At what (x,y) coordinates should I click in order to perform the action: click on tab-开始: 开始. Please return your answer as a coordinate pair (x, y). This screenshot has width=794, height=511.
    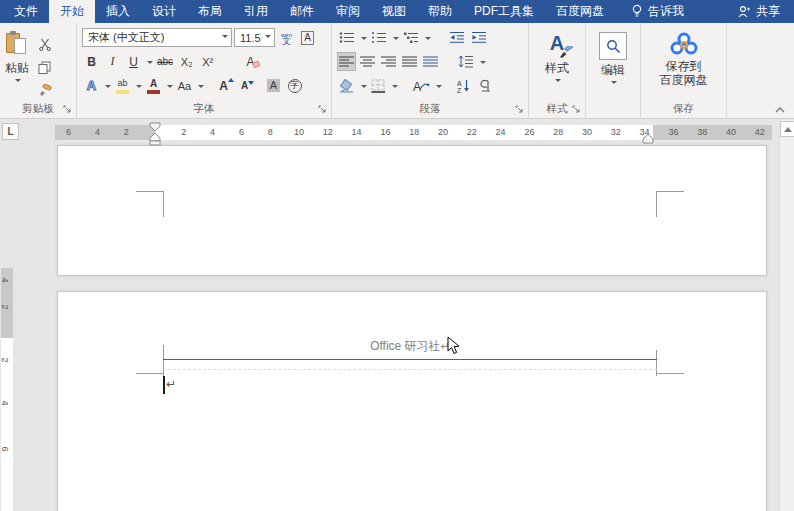
    Looking at the image, I should click on (72, 12).